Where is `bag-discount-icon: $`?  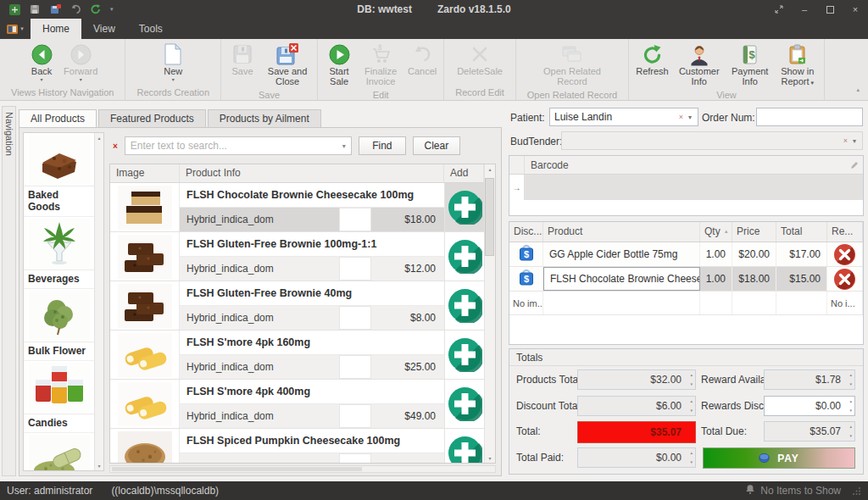 bag-discount-icon: $ is located at coordinates (526, 279).